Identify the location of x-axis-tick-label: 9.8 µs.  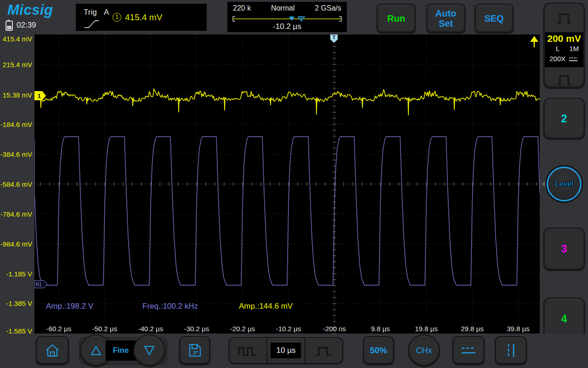
(380, 328).